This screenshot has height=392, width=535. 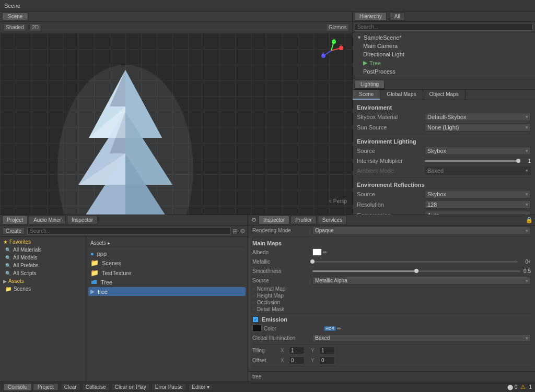 What do you see at coordinates (392, 338) in the screenshot?
I see `global-illumination-row: Global Illumination Baked ▾` at bounding box center [392, 338].